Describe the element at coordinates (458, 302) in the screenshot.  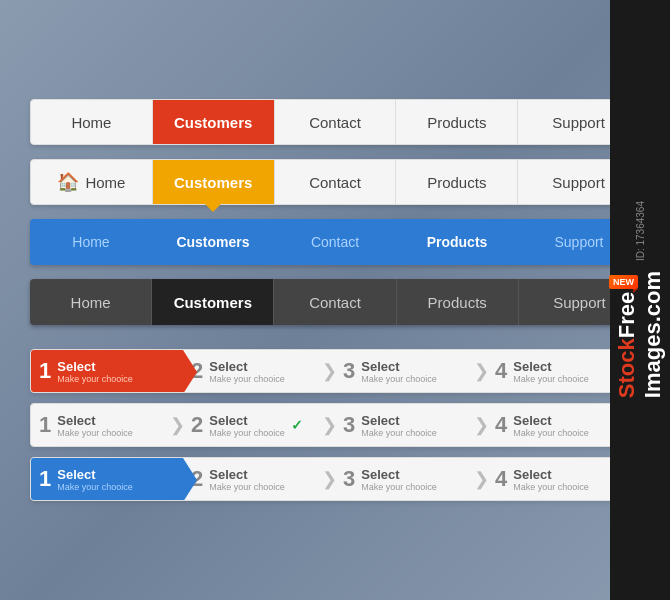
I see `nav4-products: Products` at that location.